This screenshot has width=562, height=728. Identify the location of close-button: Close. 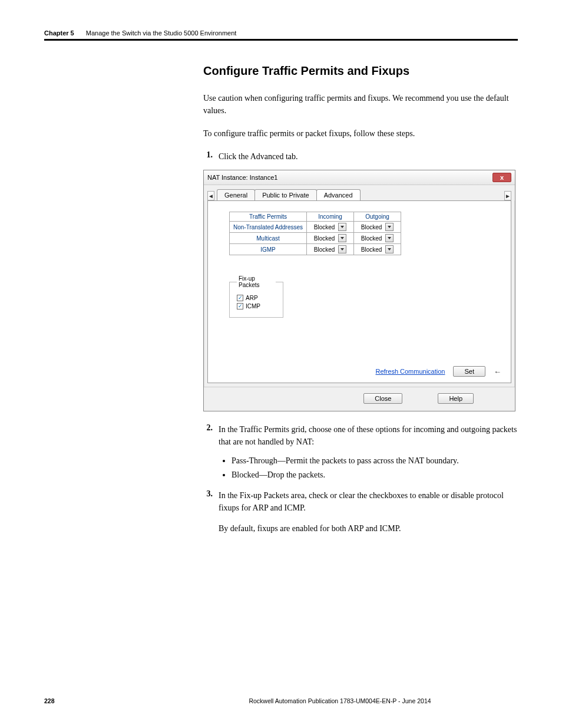
(383, 398).